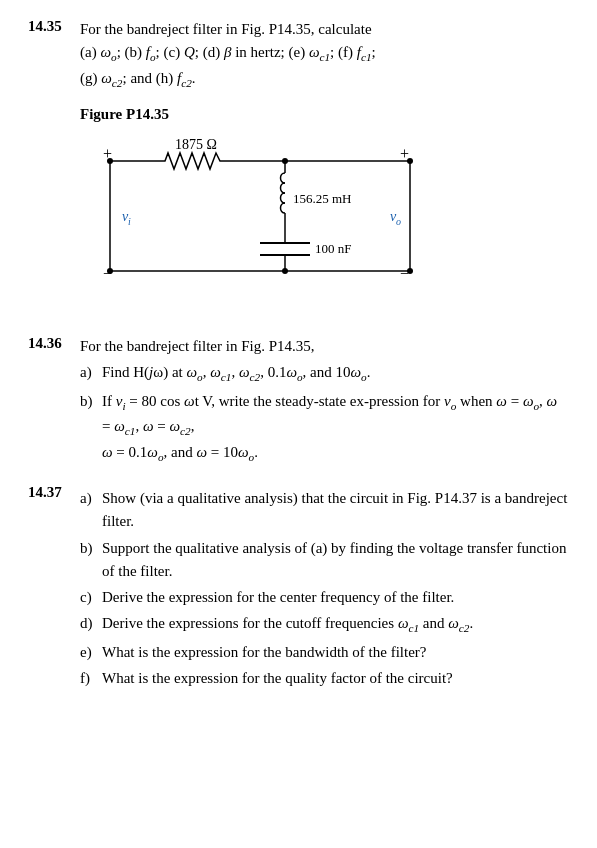 The image size is (597, 848). Describe the element at coordinates (324, 624) in the screenshot. I see `sub-item-14-37d: d) Derive the expressions for the cutoff…` at that location.